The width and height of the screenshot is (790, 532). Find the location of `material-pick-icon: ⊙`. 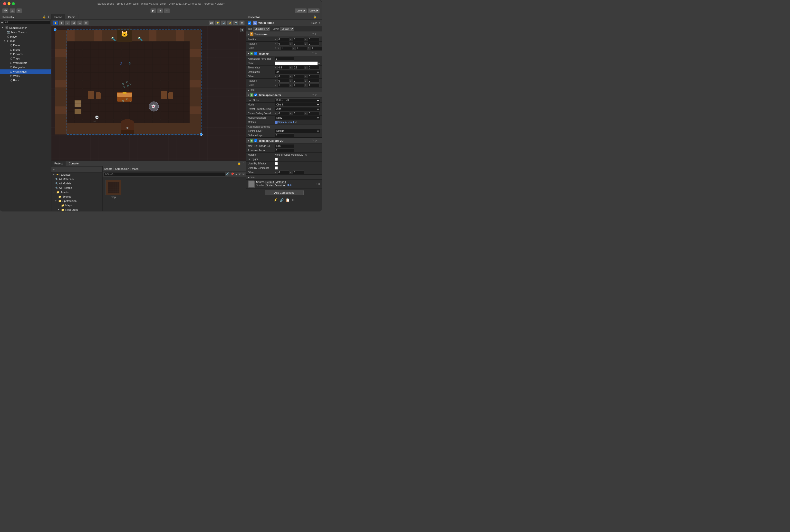

material-pick-icon: ⊙ is located at coordinates (296, 122).